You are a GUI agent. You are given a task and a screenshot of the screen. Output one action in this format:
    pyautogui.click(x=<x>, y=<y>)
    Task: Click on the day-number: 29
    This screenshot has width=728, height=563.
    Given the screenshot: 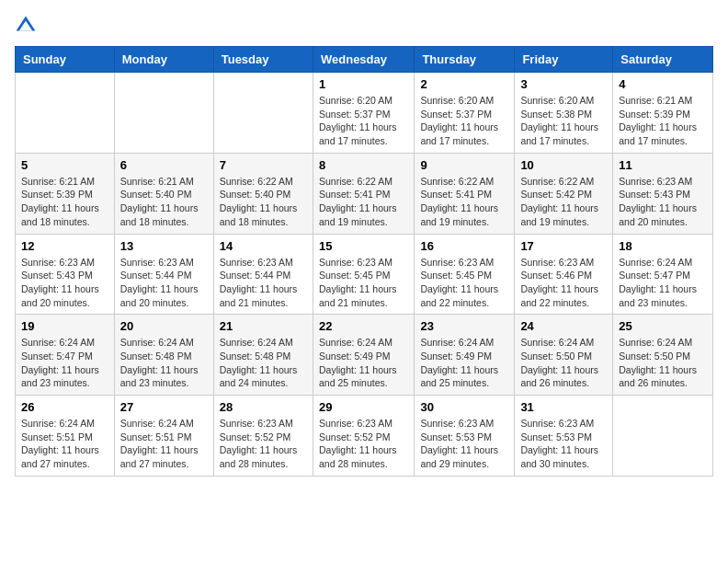 What is the action you would take?
    pyautogui.click(x=364, y=407)
    